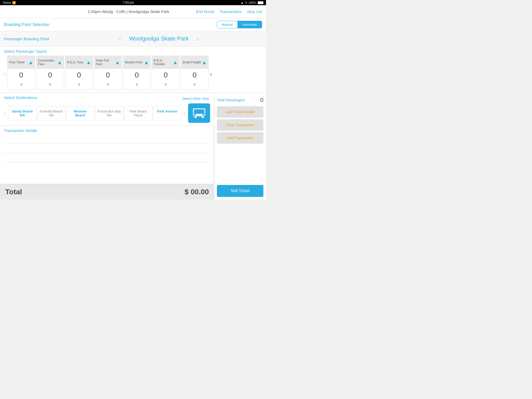 The image size is (532, 399). Describe the element at coordinates (133, 146) in the screenshot. I see `middle-sections: Select Destinations Select Other Stop ‹ …` at that location.